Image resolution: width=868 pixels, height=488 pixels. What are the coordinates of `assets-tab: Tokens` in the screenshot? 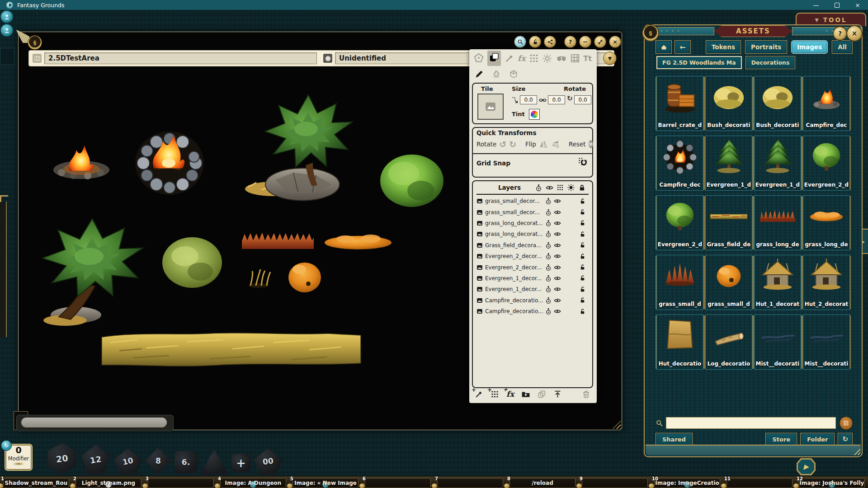 It's located at (723, 47).